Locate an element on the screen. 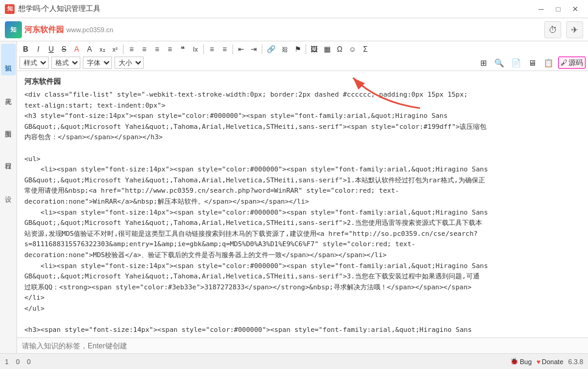 This screenshot has width=588, height=369. subscript-button: x₂ is located at coordinates (102, 49).